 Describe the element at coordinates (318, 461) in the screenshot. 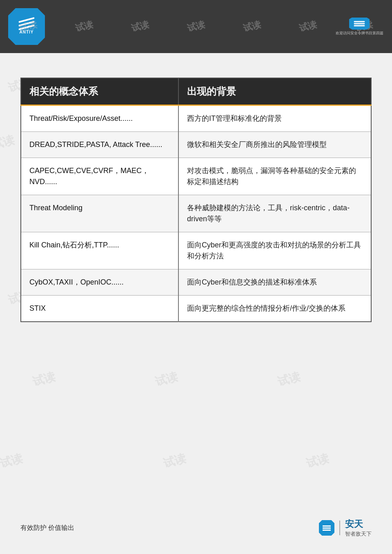

I see `body-watermark-20: 试读` at that location.